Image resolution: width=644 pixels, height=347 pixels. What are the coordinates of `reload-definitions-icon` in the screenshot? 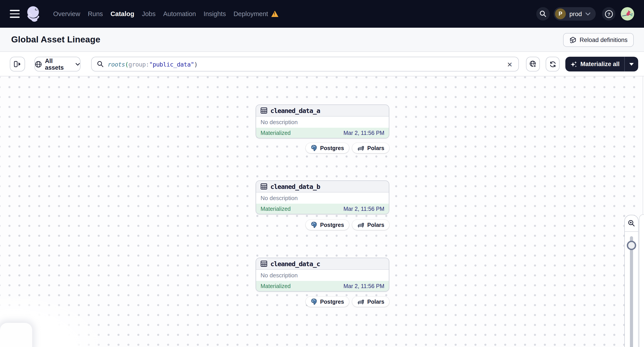 It's located at (573, 40).